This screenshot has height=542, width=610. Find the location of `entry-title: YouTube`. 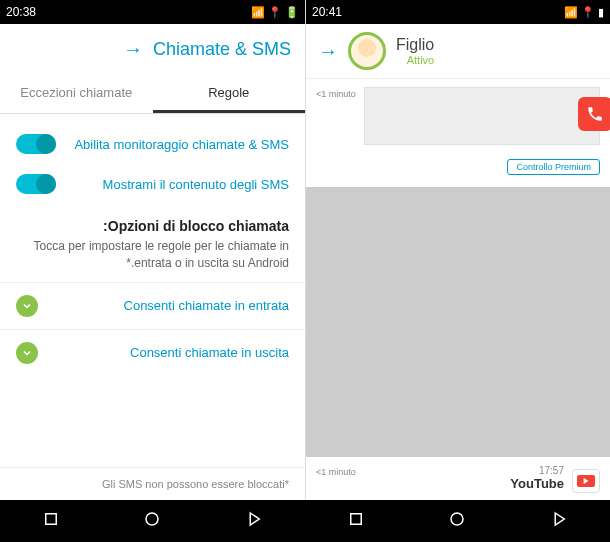

entry-title: YouTube is located at coordinates (464, 484).